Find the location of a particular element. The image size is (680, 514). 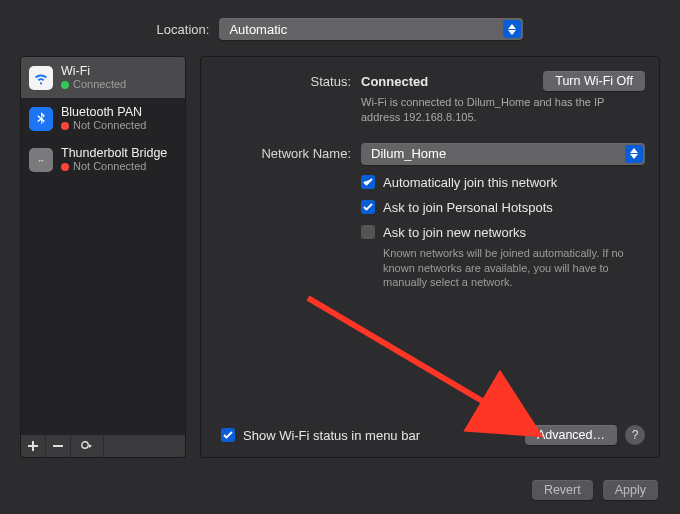

menubar-label: Show Wi-Fi status in menu bar is located at coordinates (332, 436).